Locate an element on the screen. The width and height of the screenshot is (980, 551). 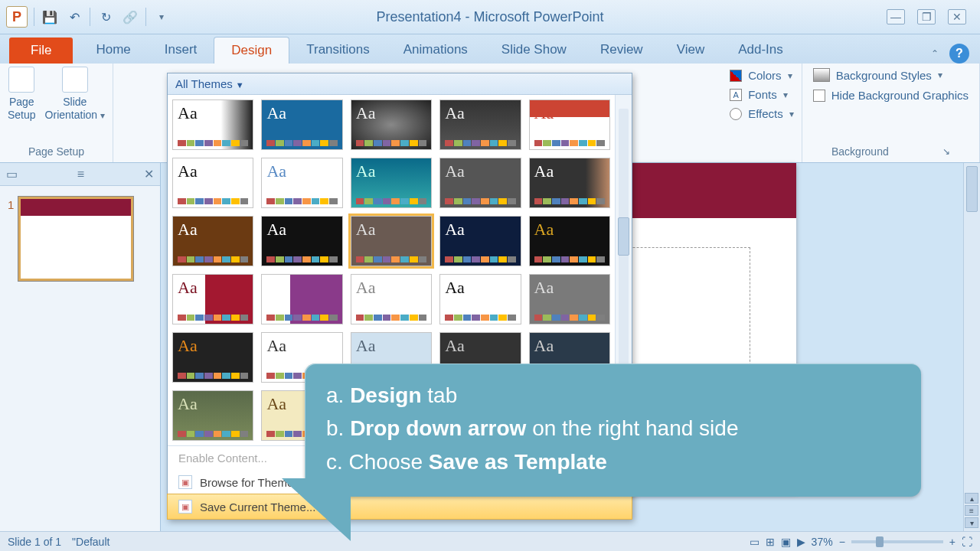
slide-thumbnail-pane: ▭ ≡ ✕ 1 is located at coordinates (80, 347).